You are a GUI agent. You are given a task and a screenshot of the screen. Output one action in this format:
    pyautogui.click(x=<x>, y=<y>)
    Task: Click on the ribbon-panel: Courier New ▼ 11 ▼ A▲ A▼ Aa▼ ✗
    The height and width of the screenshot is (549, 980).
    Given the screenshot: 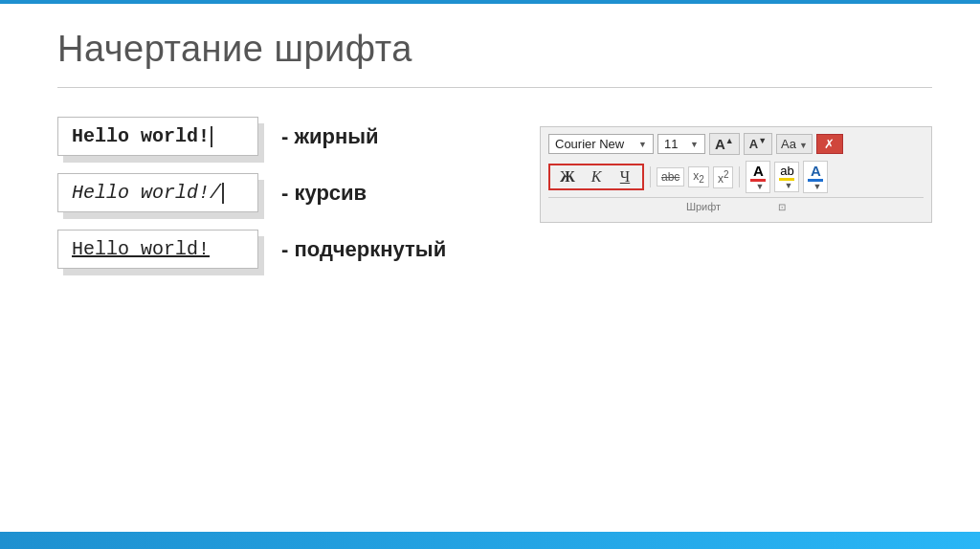 What is the action you would take?
    pyautogui.click(x=736, y=174)
    